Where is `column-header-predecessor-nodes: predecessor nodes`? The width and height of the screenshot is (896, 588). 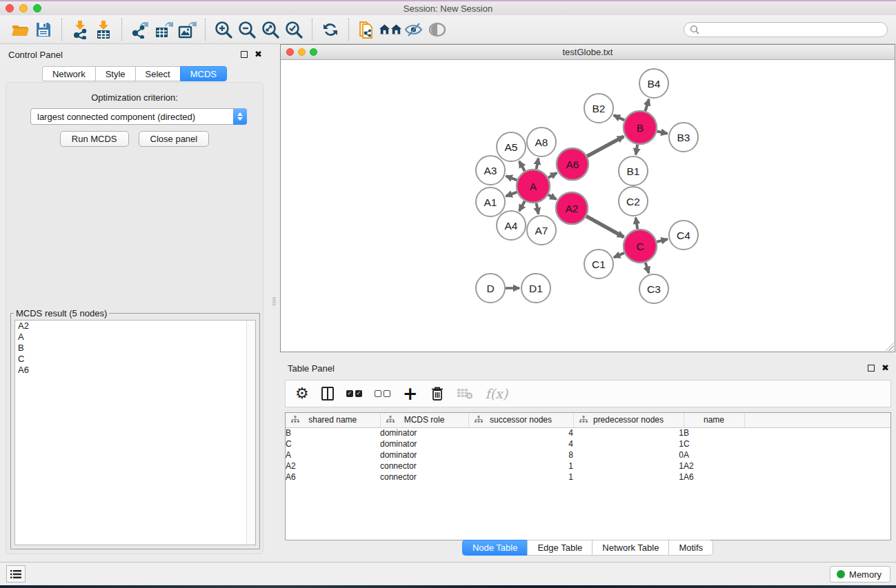
column-header-predecessor-nodes: predecessor nodes is located at coordinates (628, 420).